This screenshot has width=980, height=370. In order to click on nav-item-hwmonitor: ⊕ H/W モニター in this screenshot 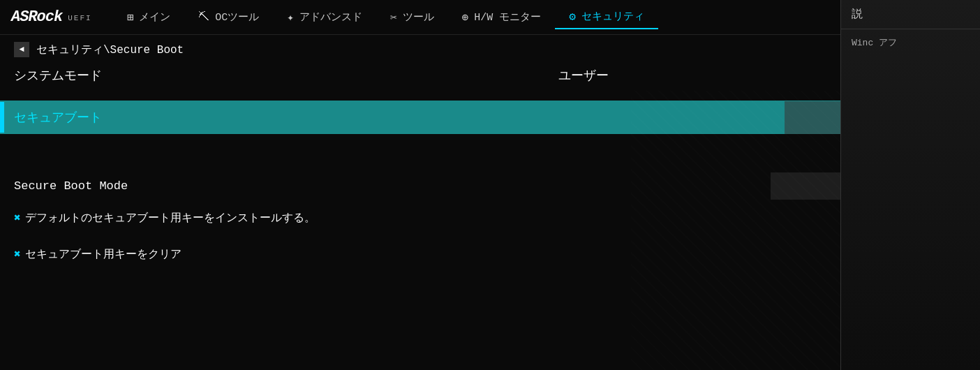, I will do `click(502, 17)`.